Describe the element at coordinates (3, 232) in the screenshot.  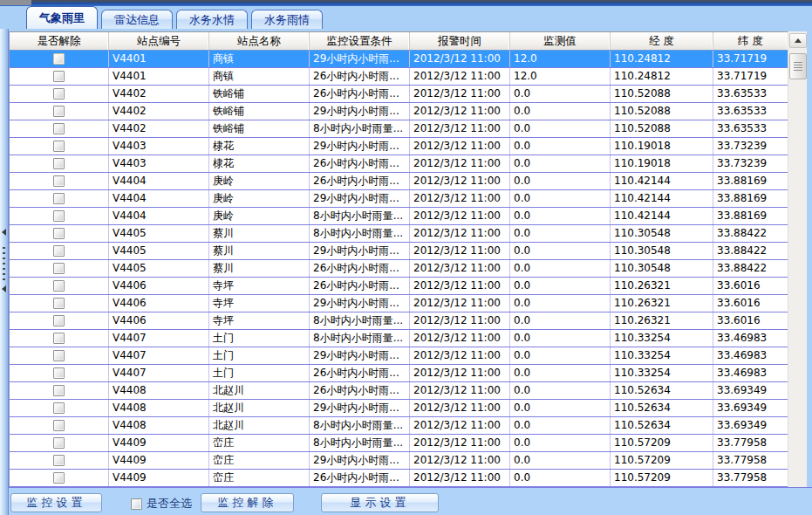
I see `splitter-collapse-arrow-top-icon` at that location.